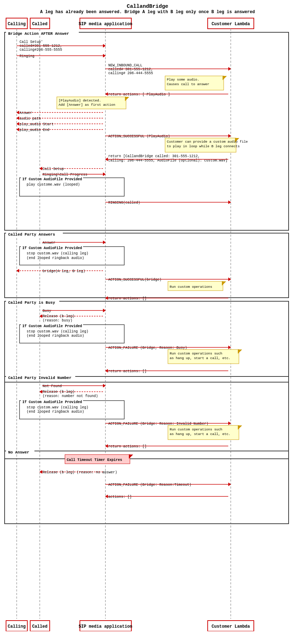 This screenshot has width=295, height=644. I want to click on svg-text: (reason: number not found), so click(70, 396).